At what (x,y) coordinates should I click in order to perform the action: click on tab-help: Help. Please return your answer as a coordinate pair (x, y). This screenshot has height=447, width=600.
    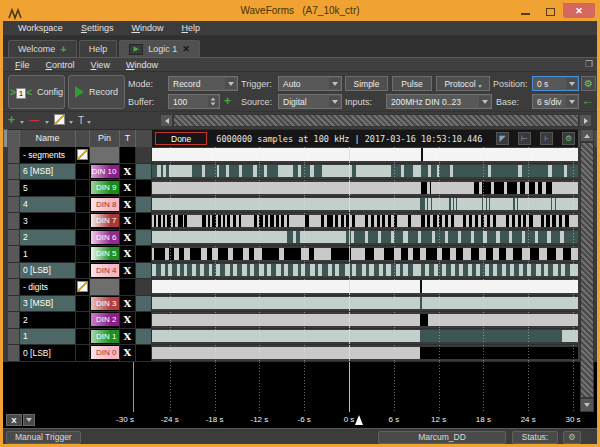
    Looking at the image, I should click on (98, 48).